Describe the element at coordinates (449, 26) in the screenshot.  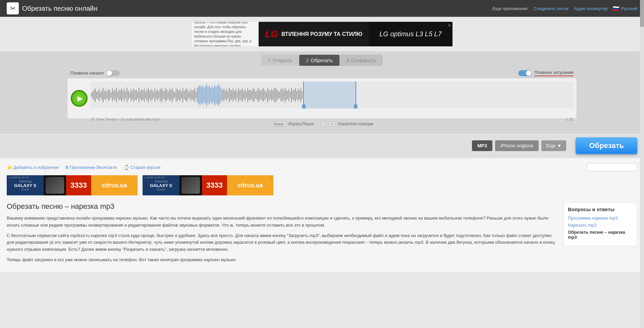
I see `ad-close-button: ✕` at that location.